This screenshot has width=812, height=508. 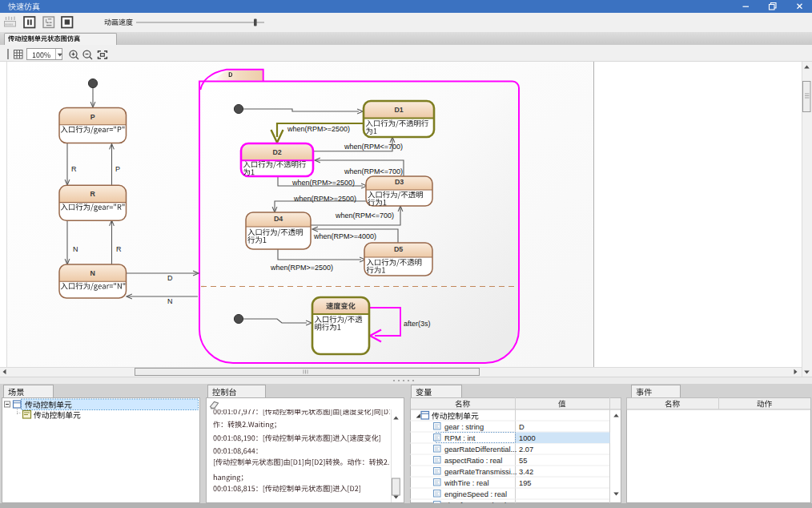 I want to click on svg-text: 1000, so click(x=527, y=438).